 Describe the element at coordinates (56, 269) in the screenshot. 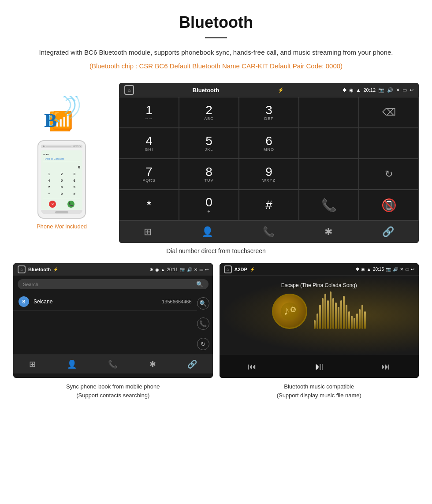

I see `pb-usb-icon: ⚡` at that location.